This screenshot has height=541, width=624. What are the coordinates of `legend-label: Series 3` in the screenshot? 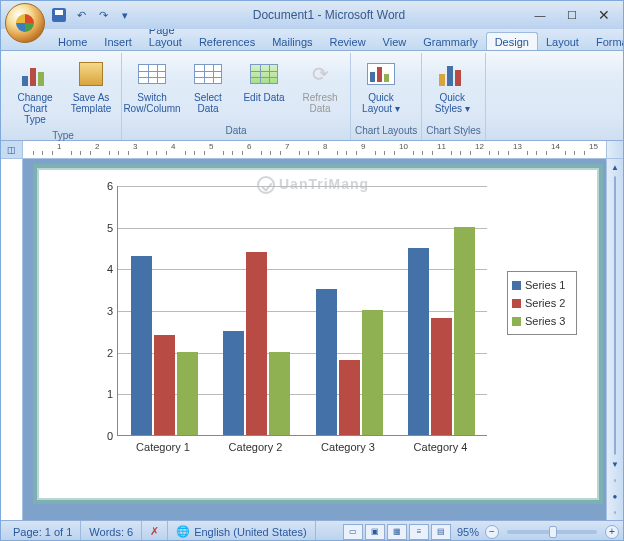 It's located at (545, 321).